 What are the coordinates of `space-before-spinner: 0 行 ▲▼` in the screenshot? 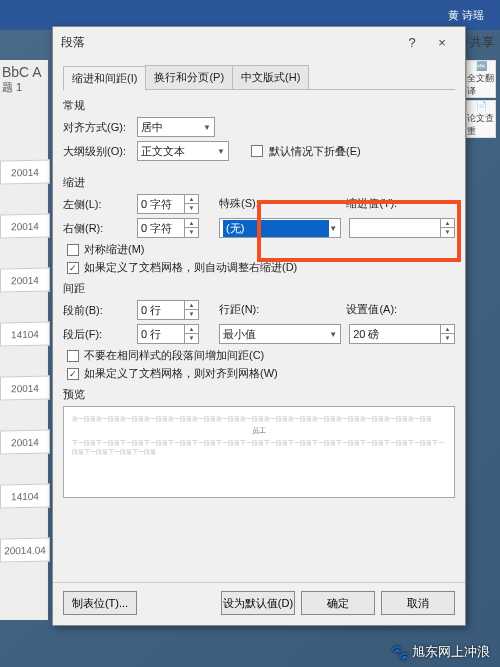 It's located at (168, 310).